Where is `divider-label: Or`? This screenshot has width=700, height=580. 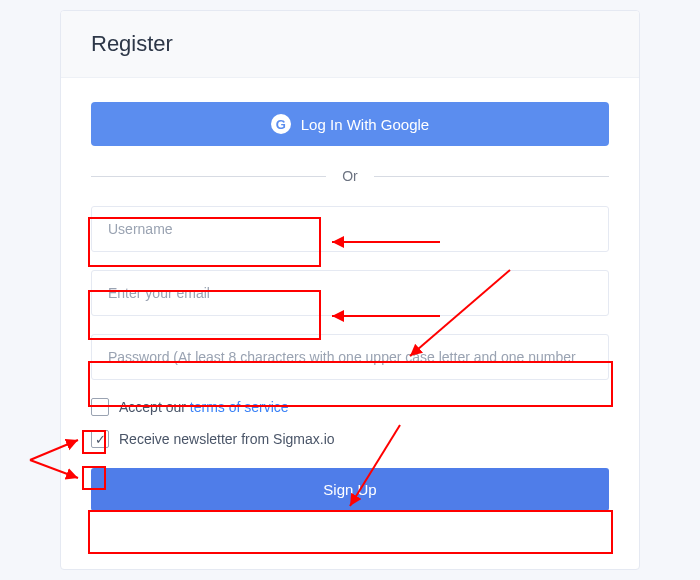 divider-label: Or is located at coordinates (350, 176).